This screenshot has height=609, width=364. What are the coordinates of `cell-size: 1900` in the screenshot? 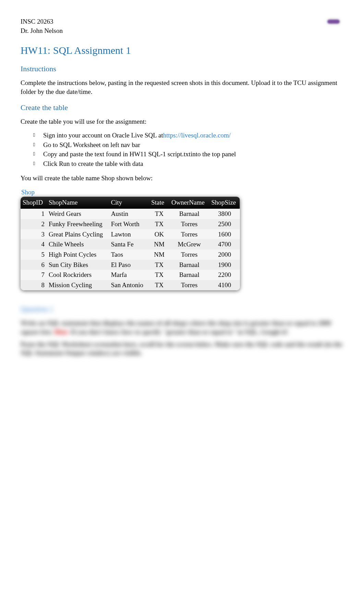 It's located at (225, 265).